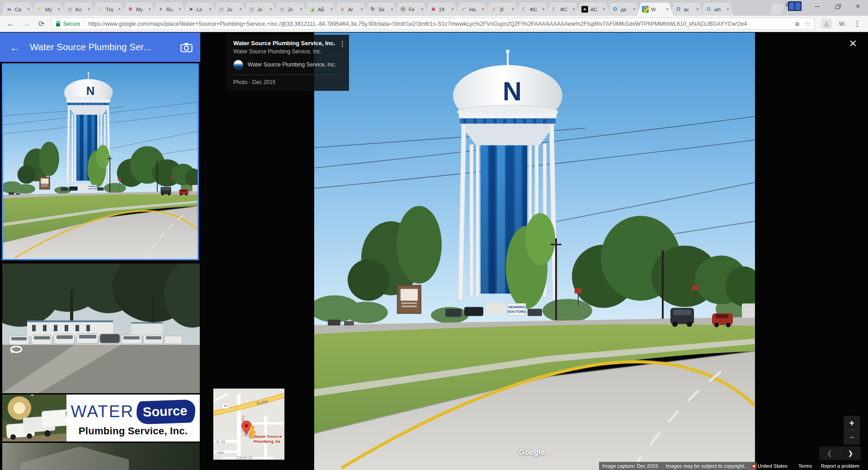 Image resolution: width=868 pixels, height=470 pixels. I want to click on secure-label: Secure, so click(71, 24).